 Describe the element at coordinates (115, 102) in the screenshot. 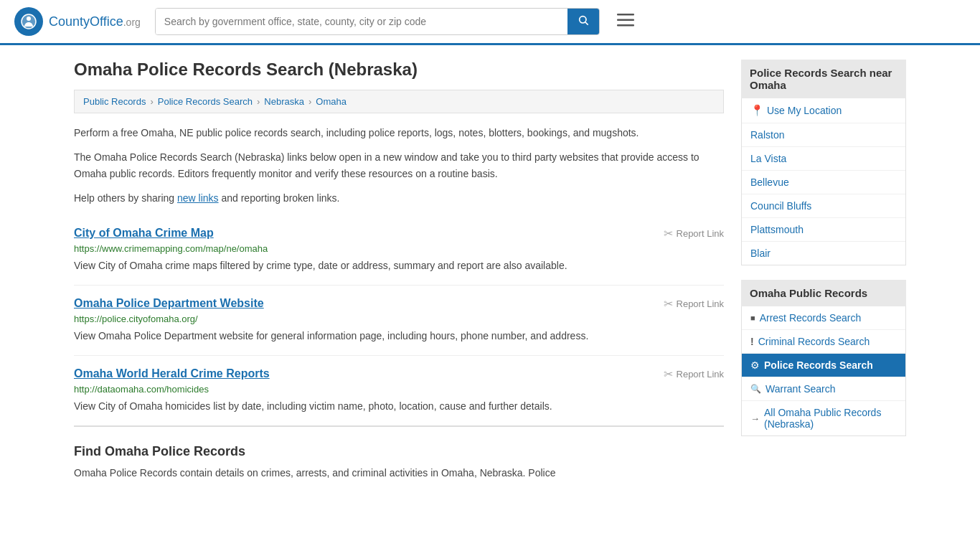

I see `breadcrumb-public-records: Public Records` at that location.